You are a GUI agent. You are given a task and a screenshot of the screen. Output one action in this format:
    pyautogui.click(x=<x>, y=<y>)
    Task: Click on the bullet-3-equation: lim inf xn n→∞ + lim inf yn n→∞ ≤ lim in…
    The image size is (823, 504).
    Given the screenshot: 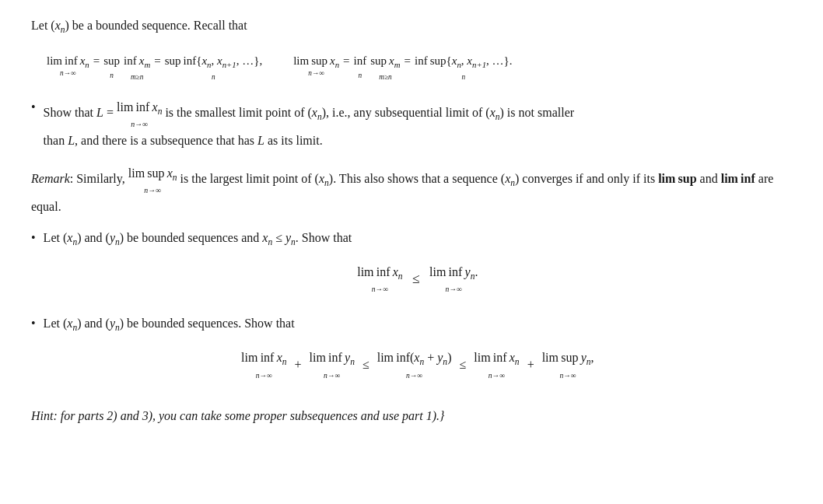 What is the action you would take?
    pyautogui.click(x=418, y=364)
    